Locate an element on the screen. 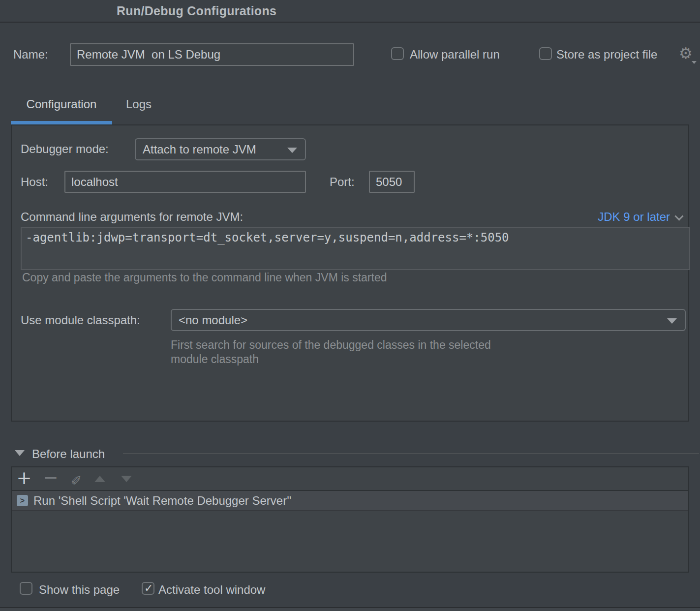  task-row: > Run 'Shell Script 'Wait Remote Debugge… is located at coordinates (350, 501).